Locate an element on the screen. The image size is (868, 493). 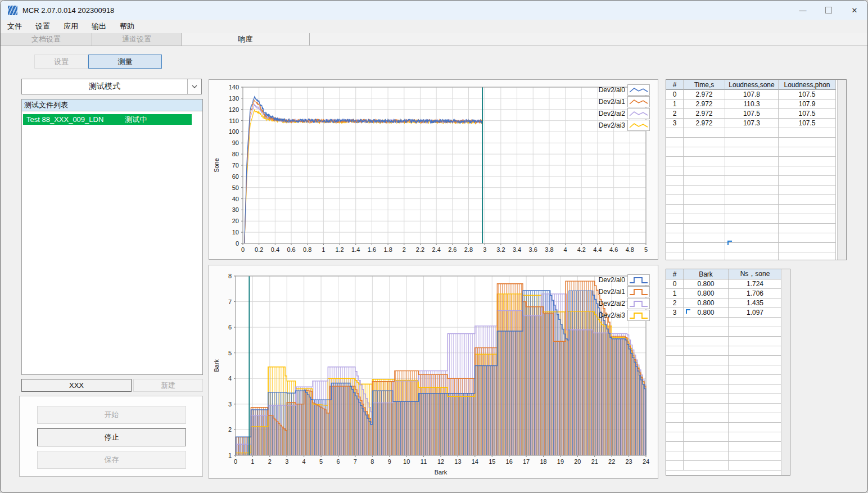
x-tick-label: 14 is located at coordinates (475, 462).